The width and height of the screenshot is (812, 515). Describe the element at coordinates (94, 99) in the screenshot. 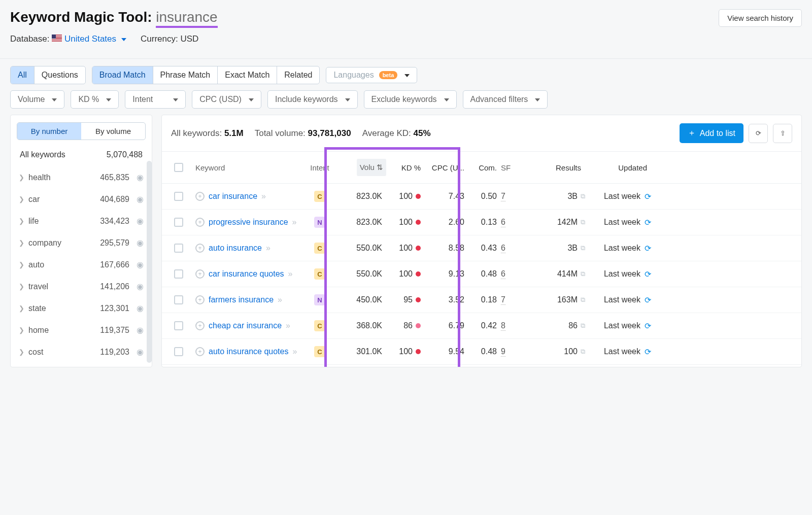

I see `filter-kd: KD %` at that location.